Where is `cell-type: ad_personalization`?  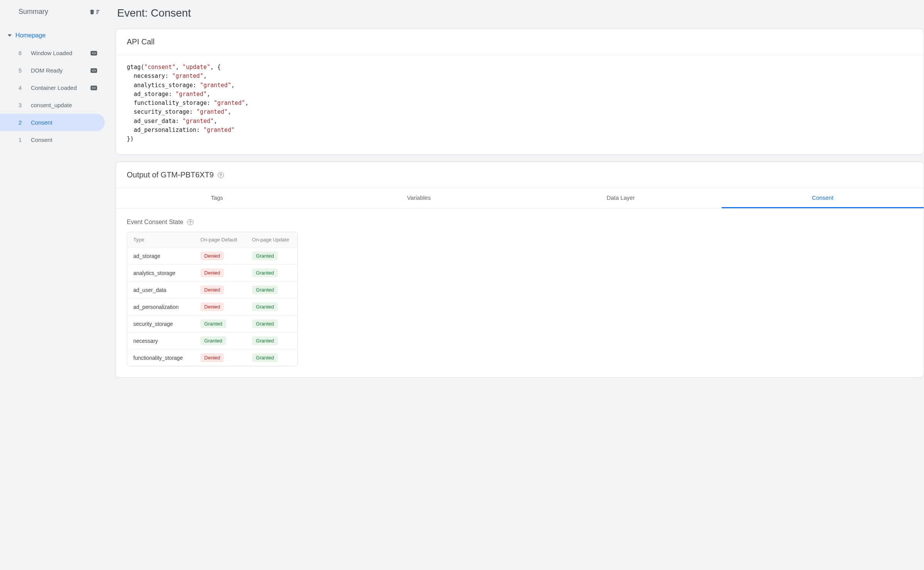 cell-type: ad_personalization is located at coordinates (161, 307).